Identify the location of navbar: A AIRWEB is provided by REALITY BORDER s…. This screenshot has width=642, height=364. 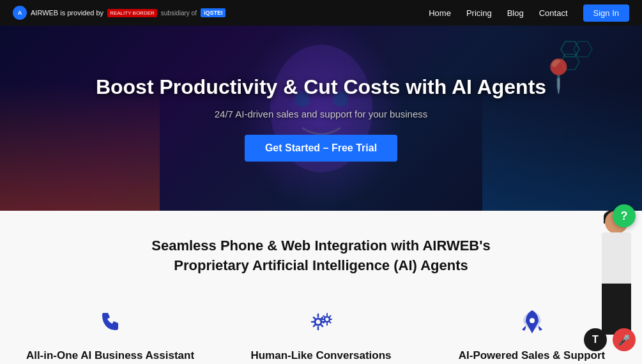
(321, 13).